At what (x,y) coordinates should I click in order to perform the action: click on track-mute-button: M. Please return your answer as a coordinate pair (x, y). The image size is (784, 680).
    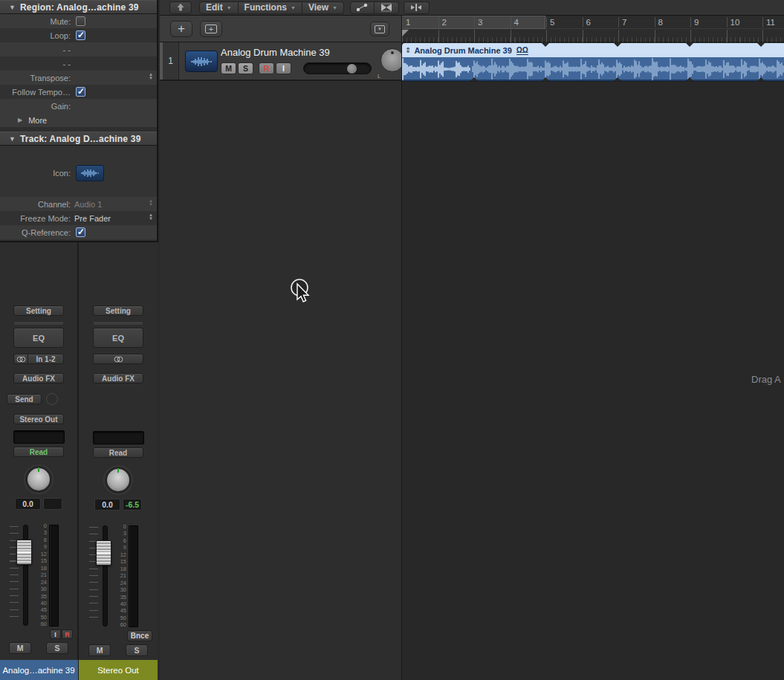
    Looking at the image, I should click on (229, 68).